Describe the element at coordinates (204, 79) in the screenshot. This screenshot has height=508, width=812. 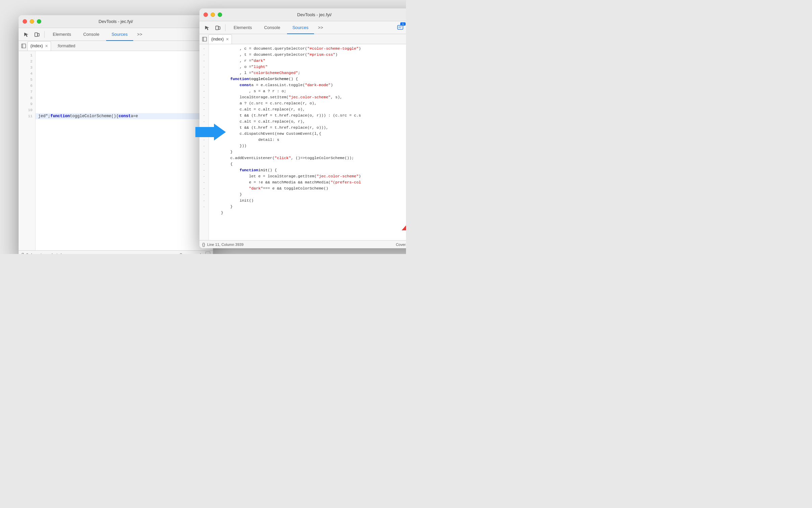
I see `gutter-6: -` at that location.